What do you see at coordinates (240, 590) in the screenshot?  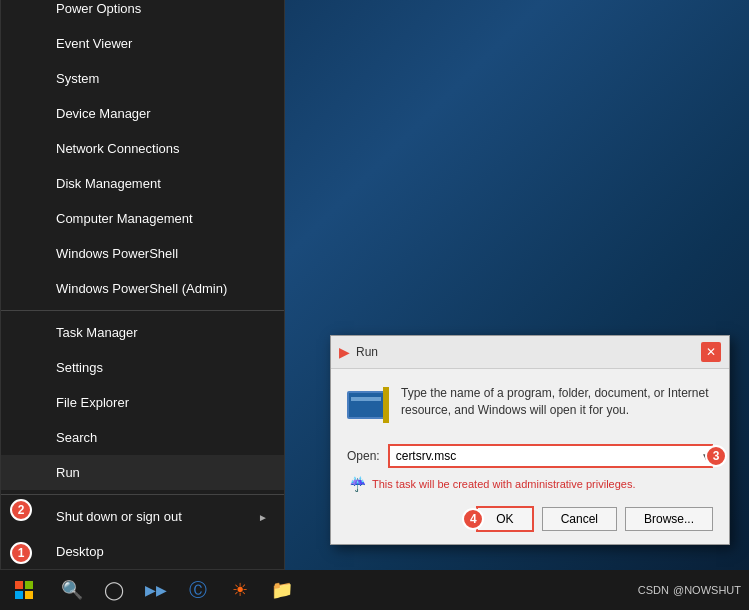 I see `taskbar-firefox: ☀` at bounding box center [240, 590].